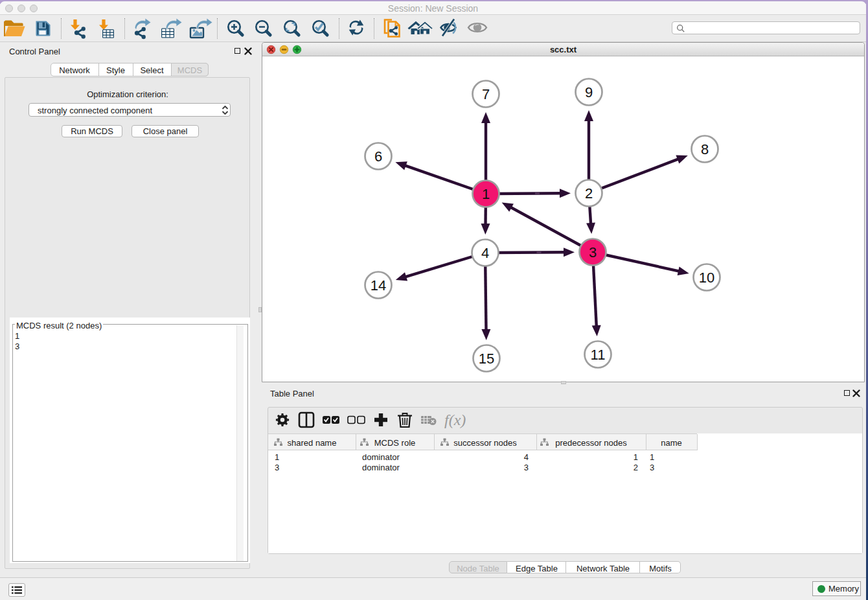  Describe the element at coordinates (593, 253) in the screenshot. I see `svg-text: 3` at that location.